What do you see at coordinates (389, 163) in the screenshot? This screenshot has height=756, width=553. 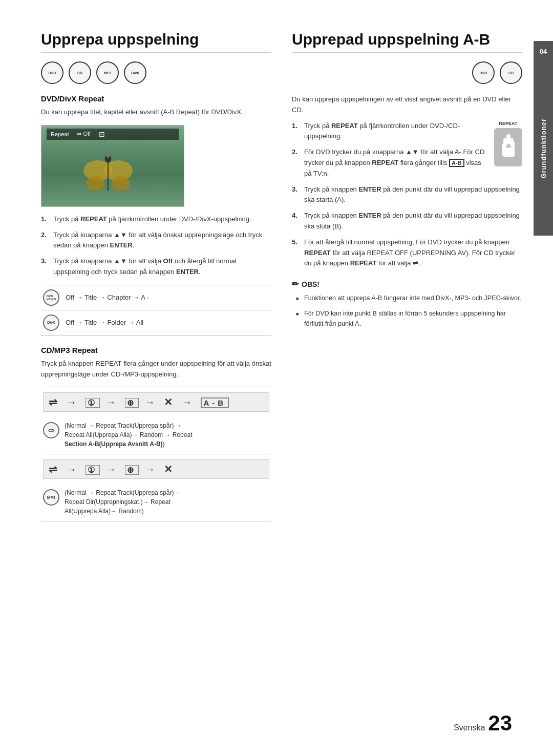 I see `right-step-2: 2. För DVD trycker du på knapparna ▲▼ fö…` at bounding box center [389, 163].